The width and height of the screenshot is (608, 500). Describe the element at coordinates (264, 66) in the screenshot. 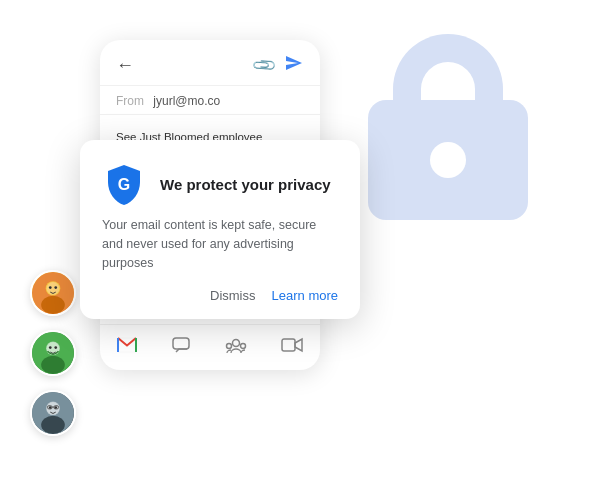

I see `attachment-icon: 📎` at that location.